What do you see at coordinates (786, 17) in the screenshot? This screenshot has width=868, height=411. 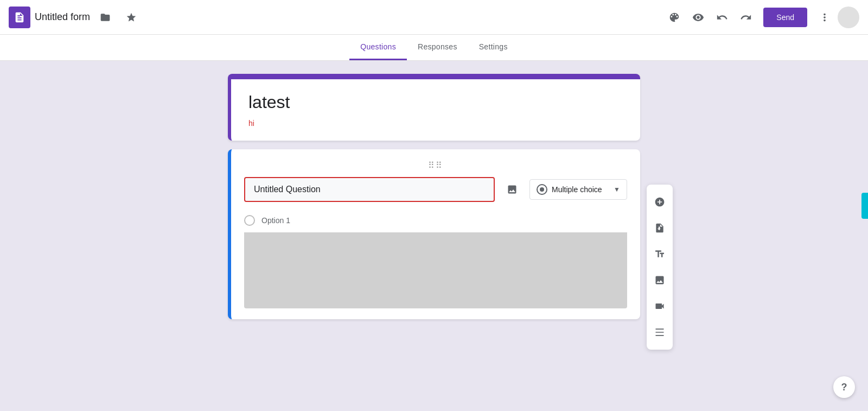 I see `send-button: Send` at bounding box center [786, 17].